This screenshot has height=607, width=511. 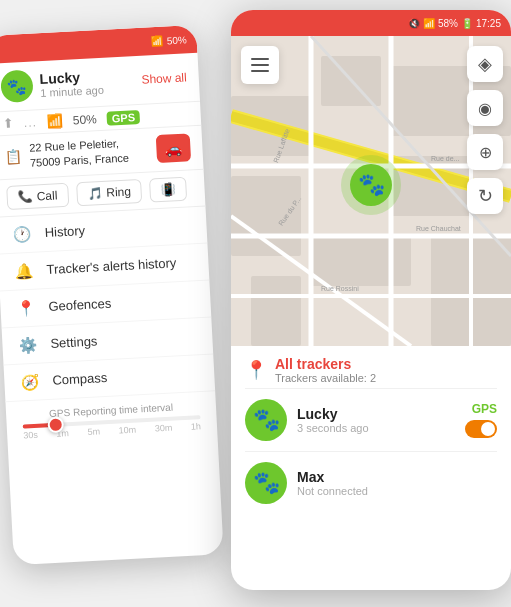 I want to click on radar-button: ◉, so click(x=485, y=108).